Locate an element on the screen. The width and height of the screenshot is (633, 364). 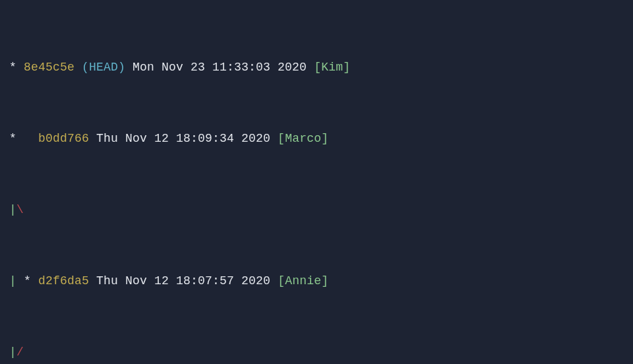
commit-date: Thu Nov 12 18:09:34 2020 is located at coordinates (183, 138).